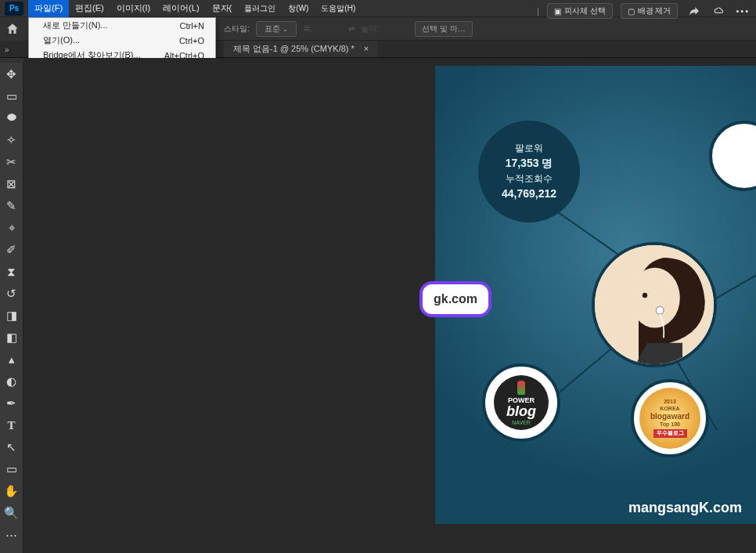  What do you see at coordinates (12, 118) in the screenshot?
I see `lasso-tool-icon` at bounding box center [12, 118].